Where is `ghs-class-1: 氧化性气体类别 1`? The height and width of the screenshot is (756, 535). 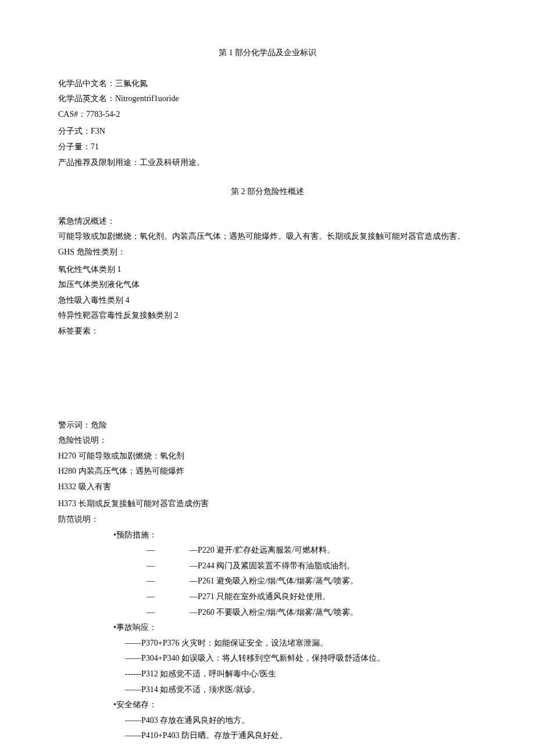
ghs-class-1: 氧化性气体类别 1 is located at coordinates (268, 270).